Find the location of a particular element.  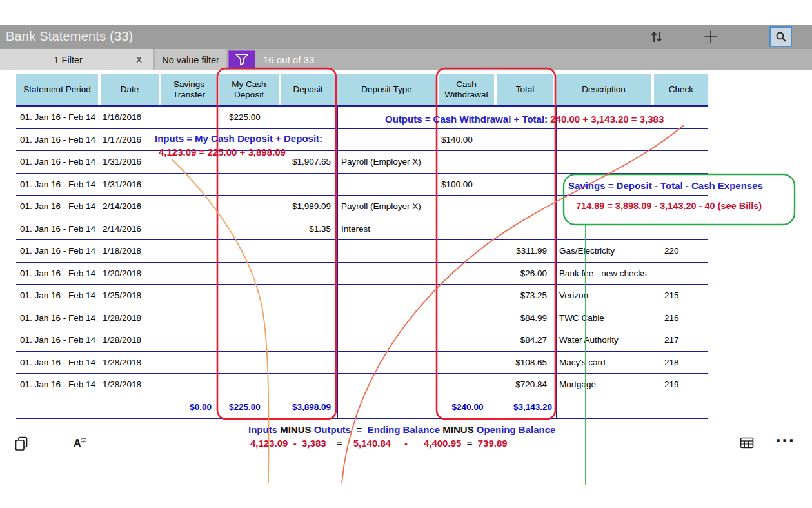

translate-button: A字 is located at coordinates (80, 443).